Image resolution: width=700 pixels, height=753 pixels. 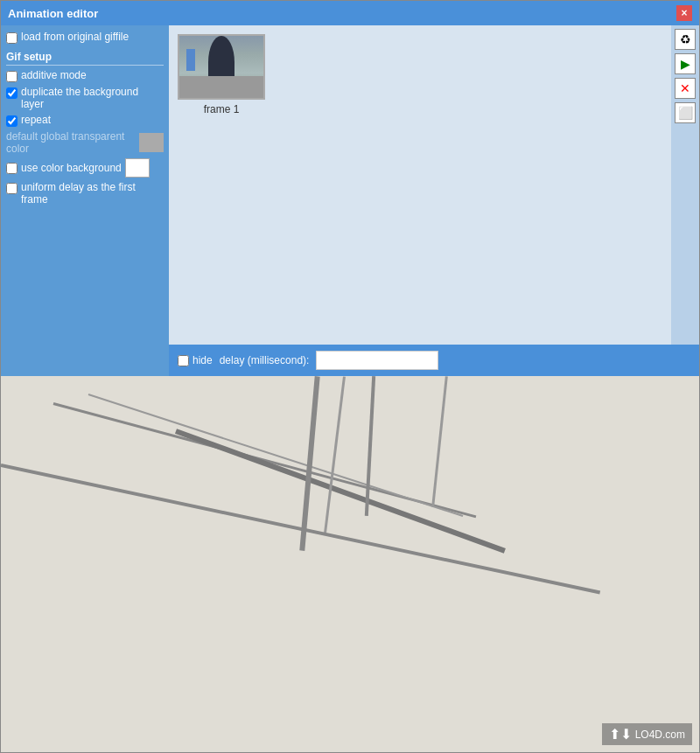 I want to click on uniform-delay-checkbox, so click(x=12, y=189).